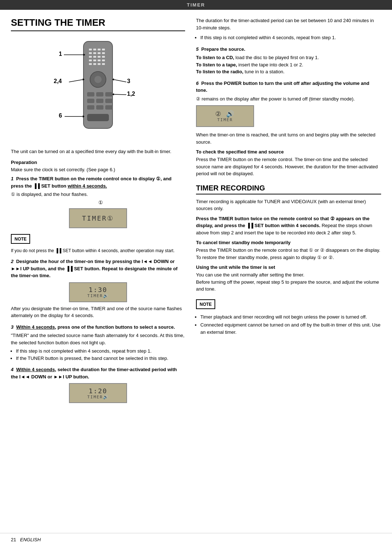 The width and height of the screenshot is (392, 546). What do you see at coordinates (289, 72) in the screenshot?
I see `step-5-line-3: To listen to the radio, tune in to a sta…` at bounding box center [289, 72].